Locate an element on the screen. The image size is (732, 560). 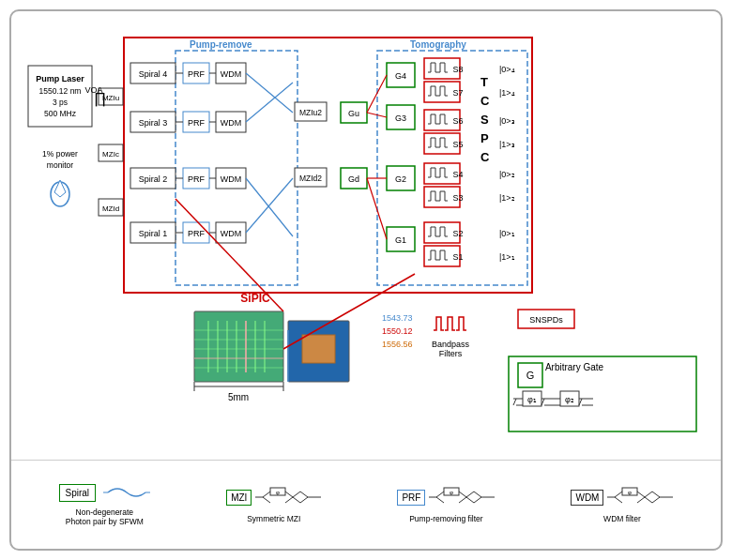
prf4-label: PRF is located at coordinates (197, 74).